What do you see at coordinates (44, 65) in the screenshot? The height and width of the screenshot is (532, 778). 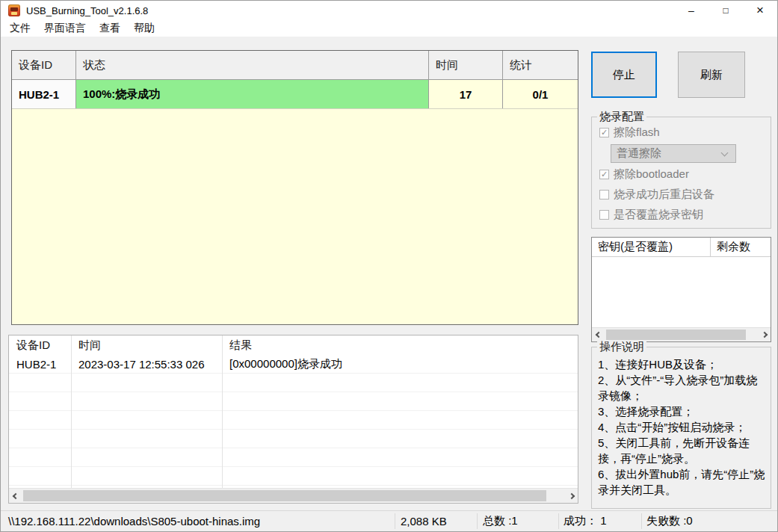 I see `col-device-id: 设备ID` at bounding box center [44, 65].